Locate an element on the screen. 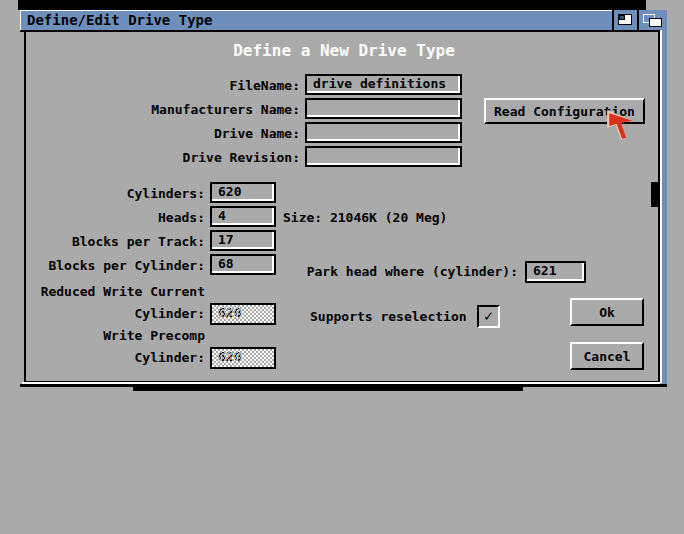 The width and height of the screenshot is (684, 534). park-head-field: 621 is located at coordinates (556, 272).